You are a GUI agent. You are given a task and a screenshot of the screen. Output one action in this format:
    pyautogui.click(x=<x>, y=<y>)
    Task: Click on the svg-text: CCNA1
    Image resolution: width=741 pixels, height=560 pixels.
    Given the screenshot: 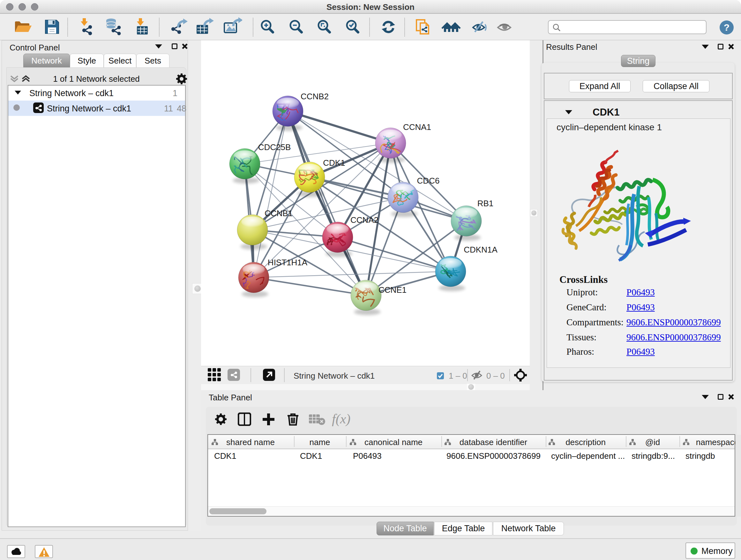 What is the action you would take?
    pyautogui.click(x=417, y=127)
    